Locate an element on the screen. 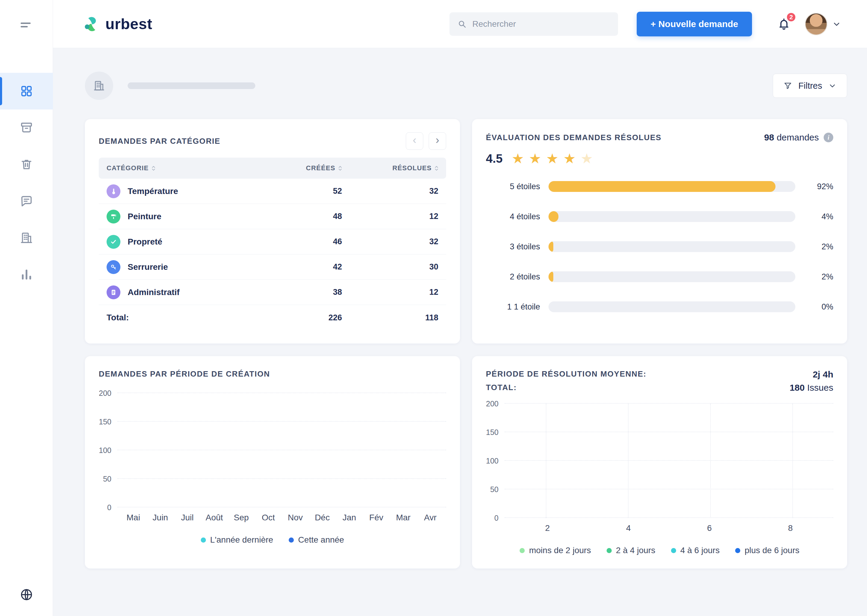 The image size is (867, 616). topbar: urbest + Nouvelle demande 2 is located at coordinates (460, 24).